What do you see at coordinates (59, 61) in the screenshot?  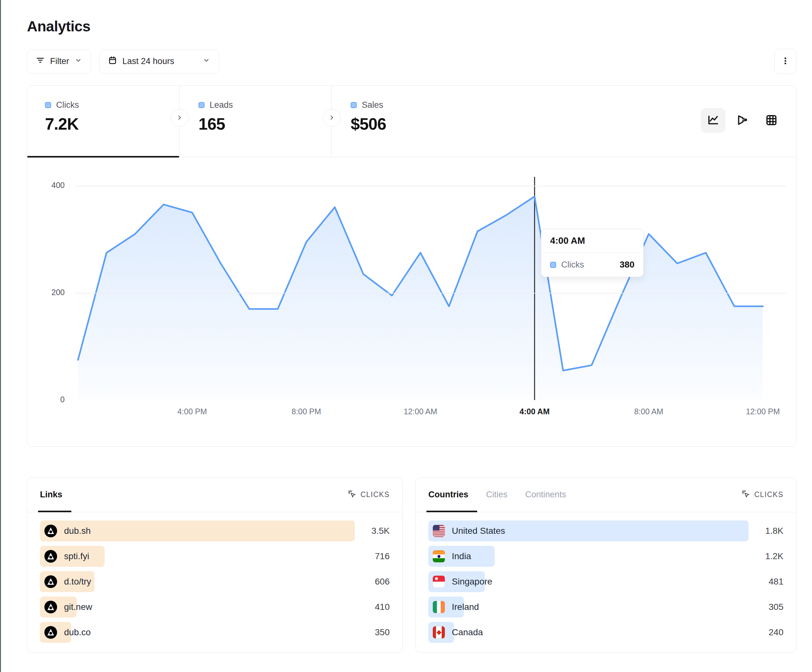 I see `filter-button: Filter` at bounding box center [59, 61].